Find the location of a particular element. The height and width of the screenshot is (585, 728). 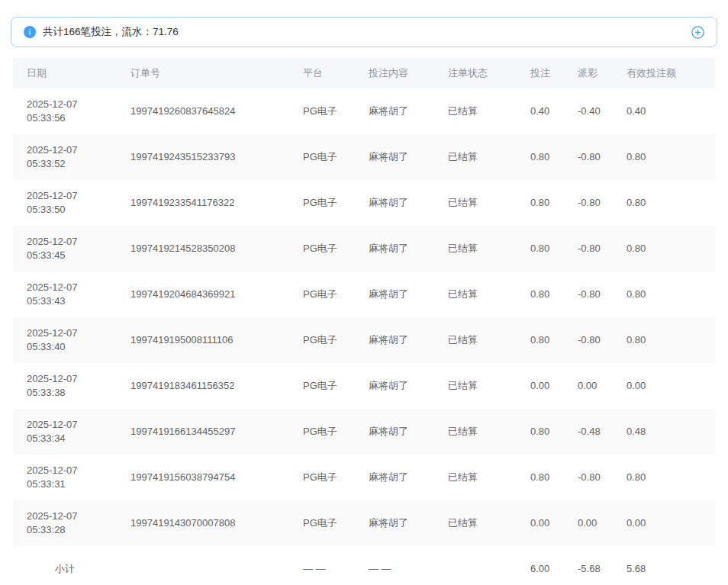

table-row: 2025-12-0705:33:381997419183461156352PG电… is located at coordinates (364, 386).